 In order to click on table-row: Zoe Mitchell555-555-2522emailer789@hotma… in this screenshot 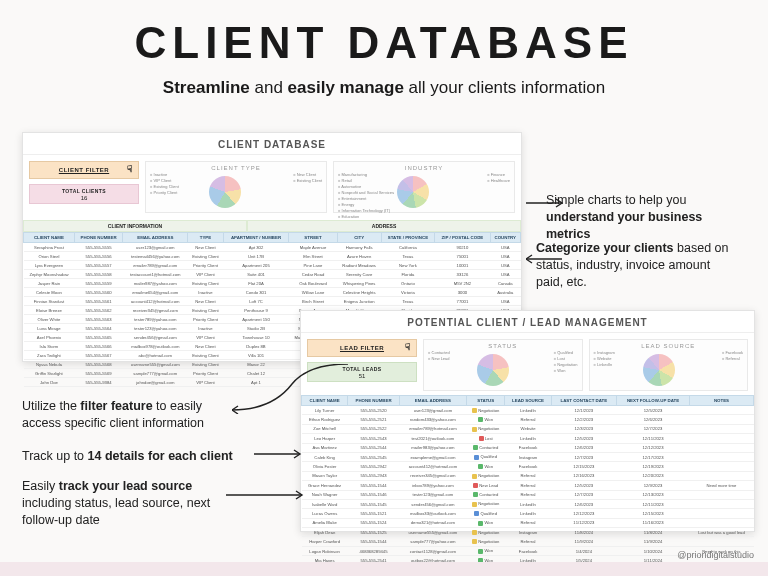, I will do `click(528, 428)`.